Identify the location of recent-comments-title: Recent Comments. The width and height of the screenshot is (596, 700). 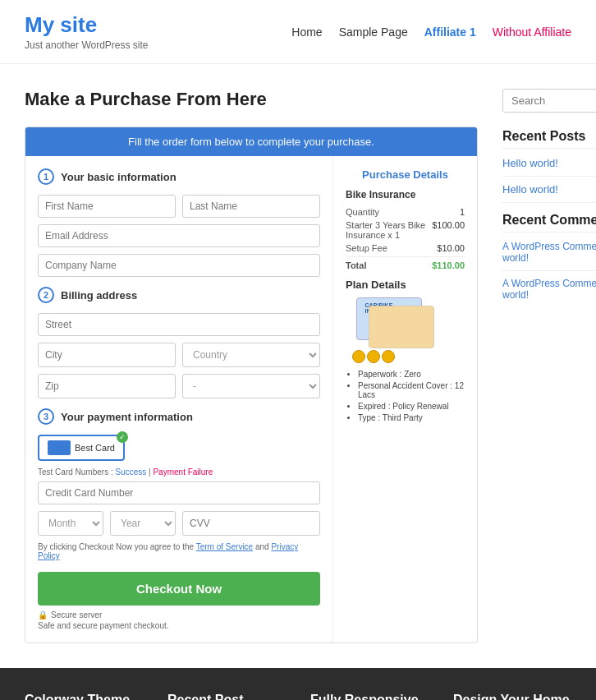
(549, 223).